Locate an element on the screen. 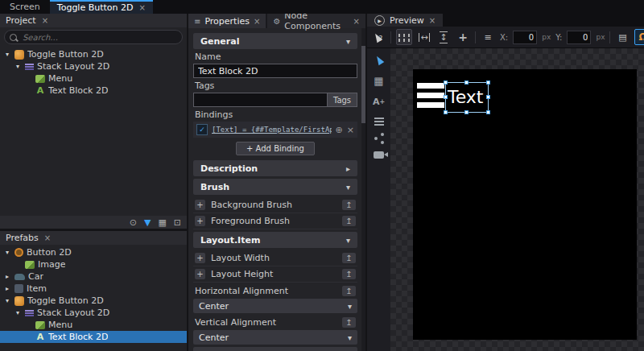 Image resolution: width=644 pixels, height=351 pixels. project-panel-title: Project is located at coordinates (21, 21).